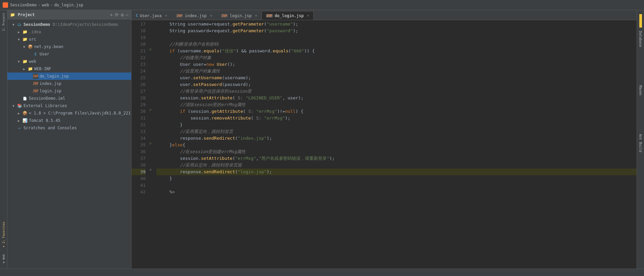 This screenshot has width=644, height=276. What do you see at coordinates (45, 121) in the screenshot?
I see `tree-tomcat-label: Tomcat 8.5.45` at bounding box center [45, 121].